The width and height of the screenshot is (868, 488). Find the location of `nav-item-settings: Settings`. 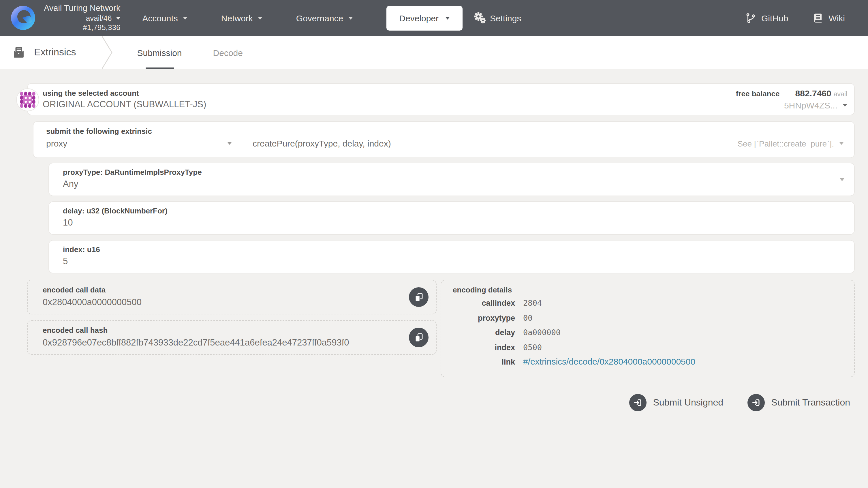

nav-item-settings: Settings is located at coordinates (497, 18).